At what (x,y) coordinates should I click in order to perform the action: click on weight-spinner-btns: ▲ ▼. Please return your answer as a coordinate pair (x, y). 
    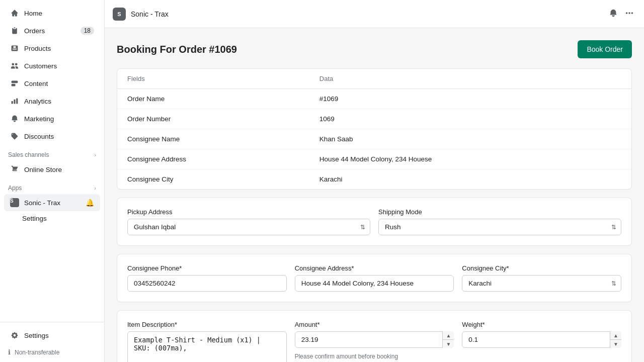
    Looking at the image, I should click on (616, 340).